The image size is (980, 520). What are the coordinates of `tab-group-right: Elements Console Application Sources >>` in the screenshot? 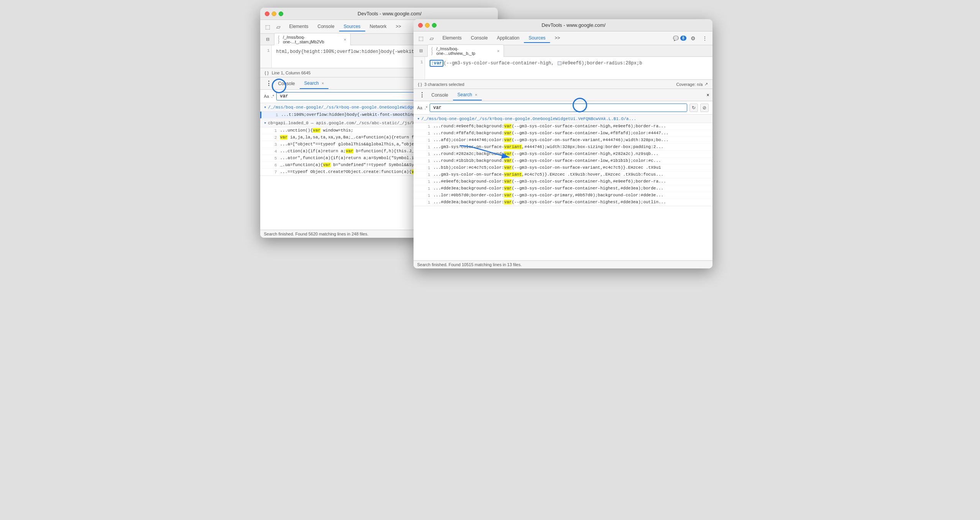 It's located at (501, 38).